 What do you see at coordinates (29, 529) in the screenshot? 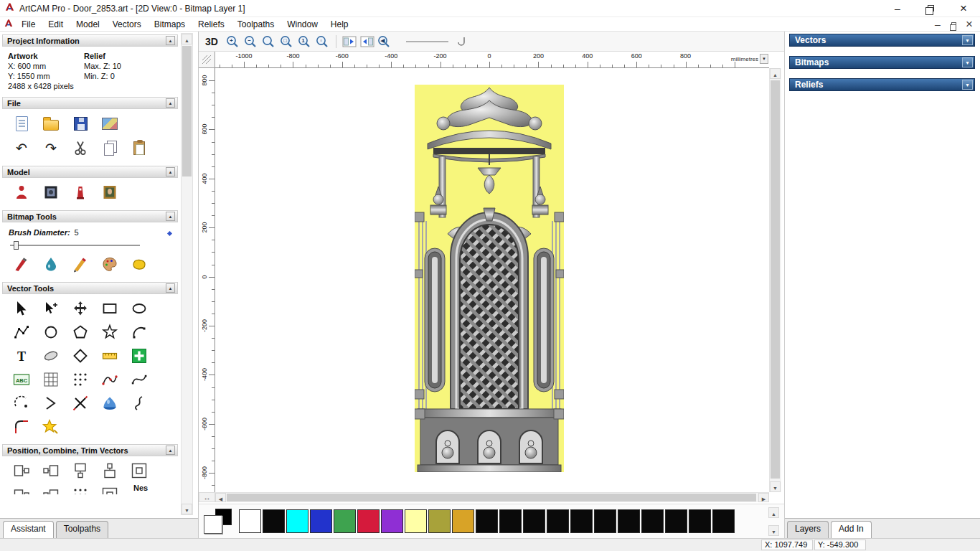
I see `tab-assistant: Assistant` at bounding box center [29, 529].